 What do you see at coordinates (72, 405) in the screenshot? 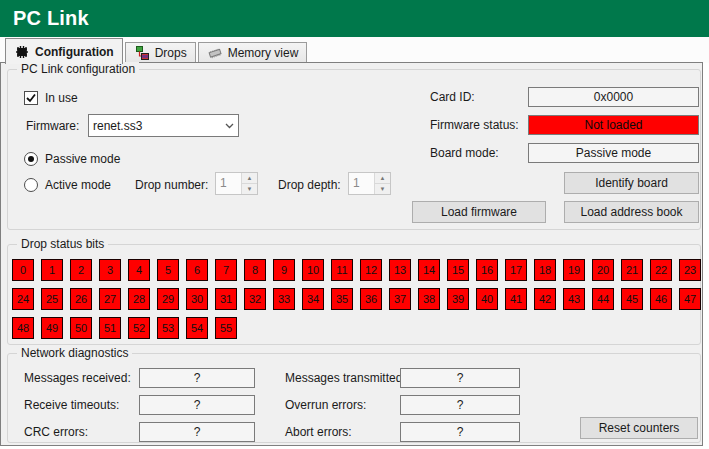
I see `receive-timeouts-label: Receive timeouts:` at bounding box center [72, 405].